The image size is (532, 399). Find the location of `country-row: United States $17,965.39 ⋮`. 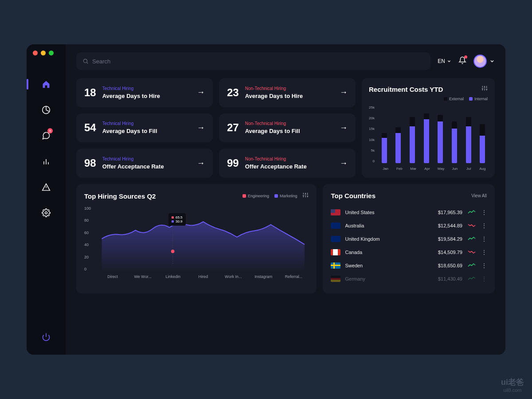

country-row: United States $17,965.39 ⋮ is located at coordinates (409, 212).